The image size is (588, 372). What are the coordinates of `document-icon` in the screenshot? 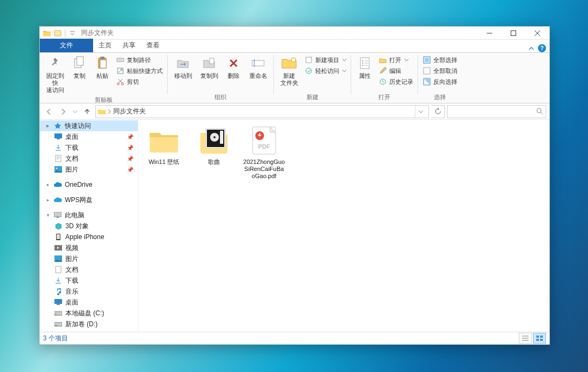 It's located at (58, 158).